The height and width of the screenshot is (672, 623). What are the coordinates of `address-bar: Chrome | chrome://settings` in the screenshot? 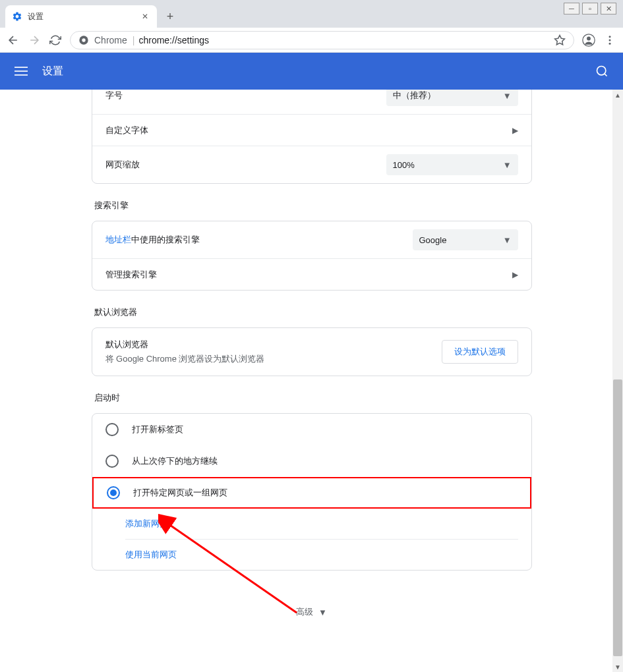 It's located at (311, 40).